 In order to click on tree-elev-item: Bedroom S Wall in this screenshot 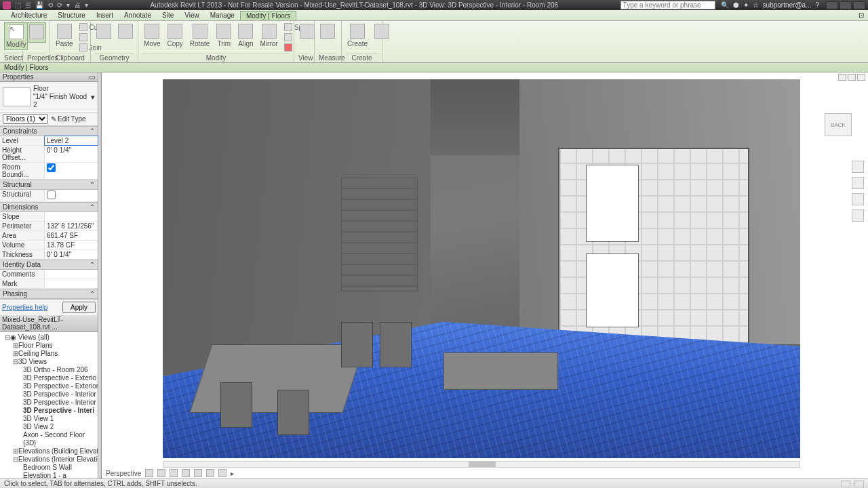, I will do `click(49, 468)`.